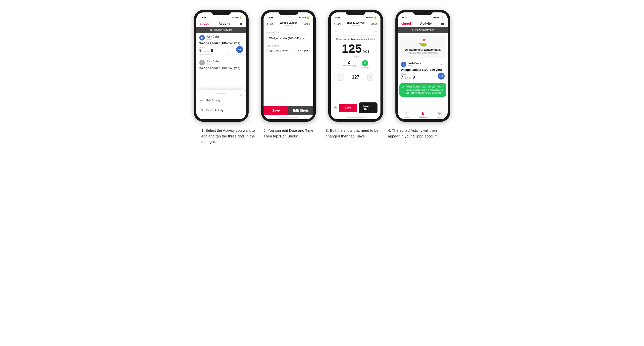 This screenshot has height=346, width=644. Describe the element at coordinates (288, 66) in the screenshot. I see `phone-frame-2: 14:38 ▪▪▪ wifi 🔋 < Back Wedge Ladder 06 …` at that location.